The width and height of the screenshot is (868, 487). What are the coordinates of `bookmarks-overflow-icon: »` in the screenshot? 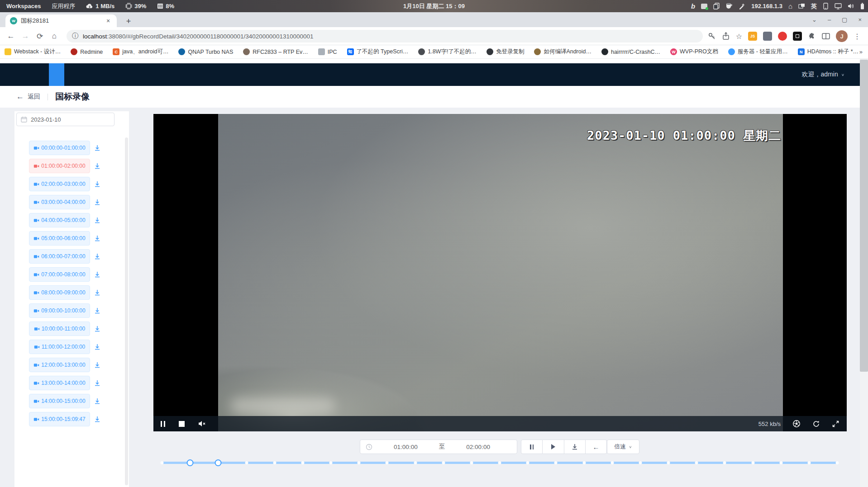 It's located at (861, 52).